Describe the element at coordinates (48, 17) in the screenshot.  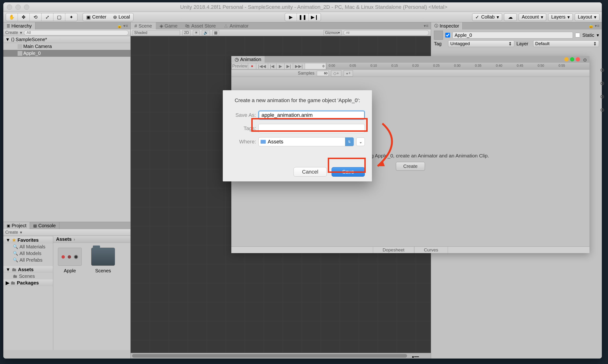
I see `scale-tool: ⤢` at that location.